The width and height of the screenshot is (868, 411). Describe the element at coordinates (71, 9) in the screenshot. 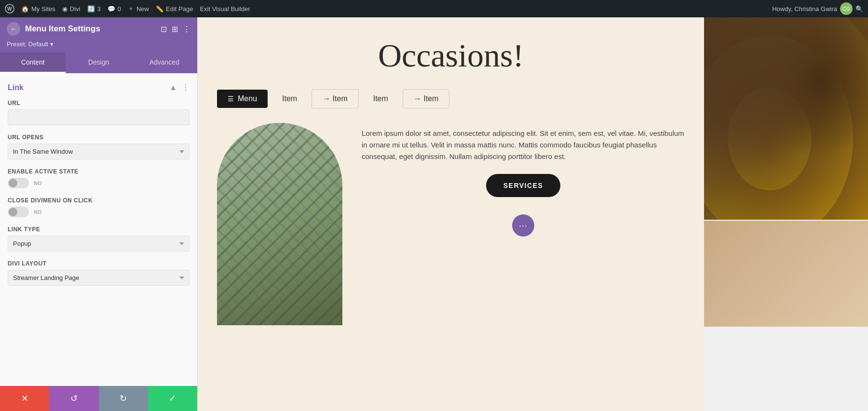

I see `divi-item: ◉ Divi` at that location.